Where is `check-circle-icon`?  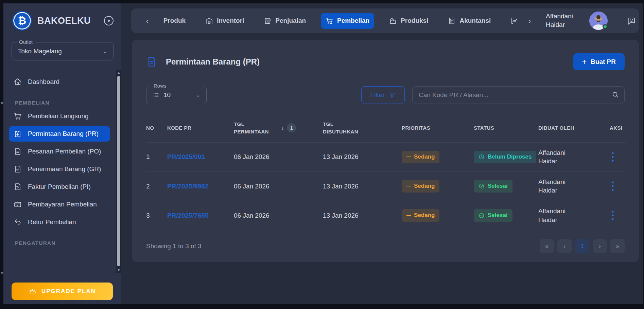
check-circle-icon is located at coordinates (482, 216).